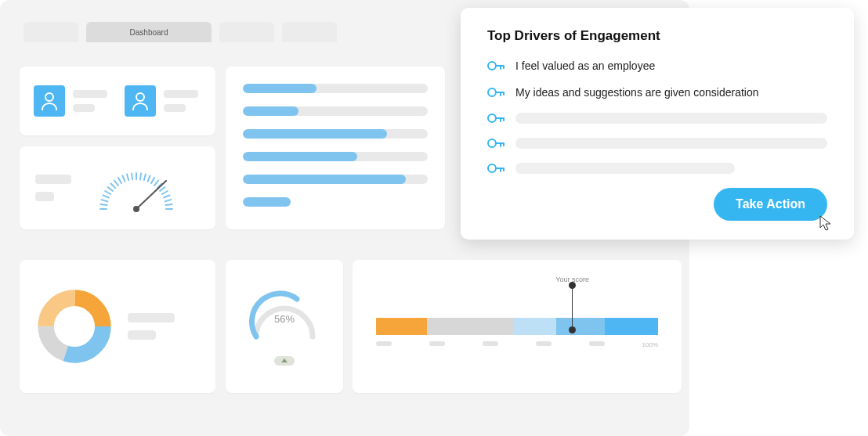  What do you see at coordinates (657, 66) in the screenshot?
I see `driver-row: I feel valued as an employee` at bounding box center [657, 66].